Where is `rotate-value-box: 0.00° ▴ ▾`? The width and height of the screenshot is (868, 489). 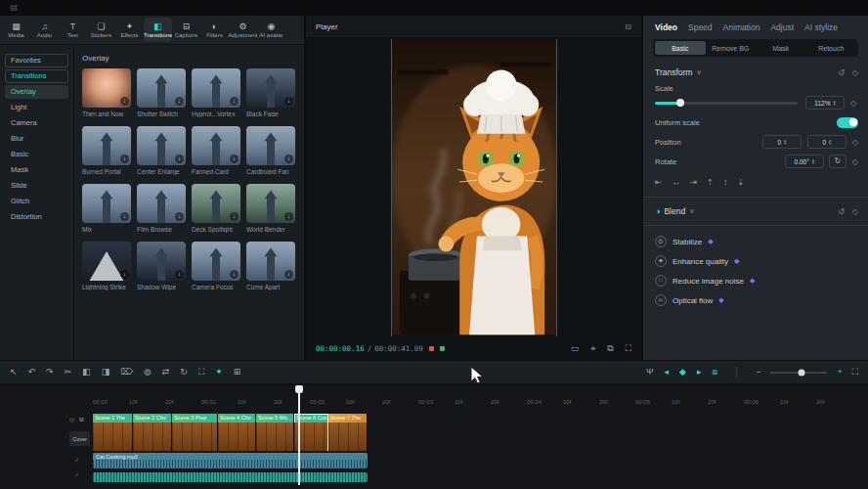
rotate-value-box: 0.00° ▴ ▾ is located at coordinates (804, 161).